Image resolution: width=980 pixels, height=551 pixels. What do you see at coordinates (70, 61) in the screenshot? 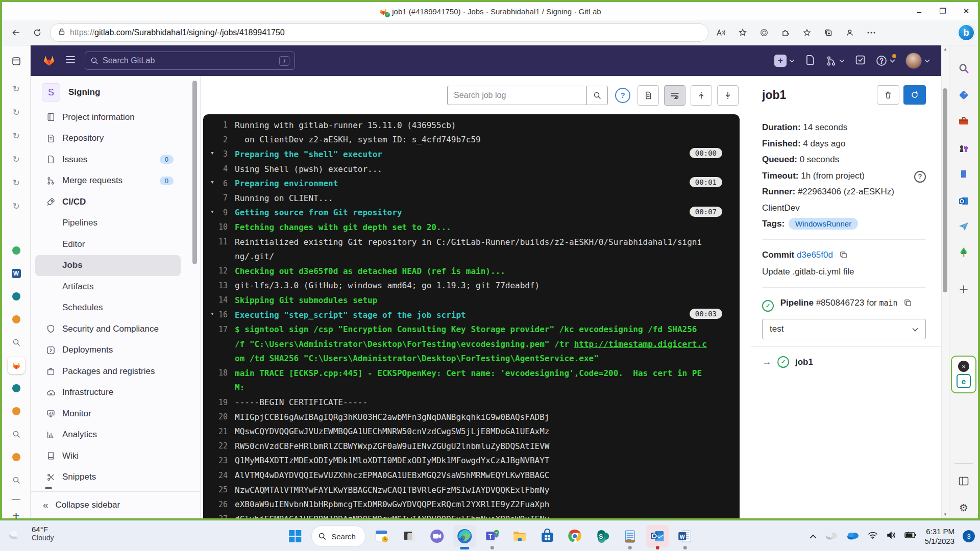
I see `hamburger-menu-icon` at bounding box center [70, 61].